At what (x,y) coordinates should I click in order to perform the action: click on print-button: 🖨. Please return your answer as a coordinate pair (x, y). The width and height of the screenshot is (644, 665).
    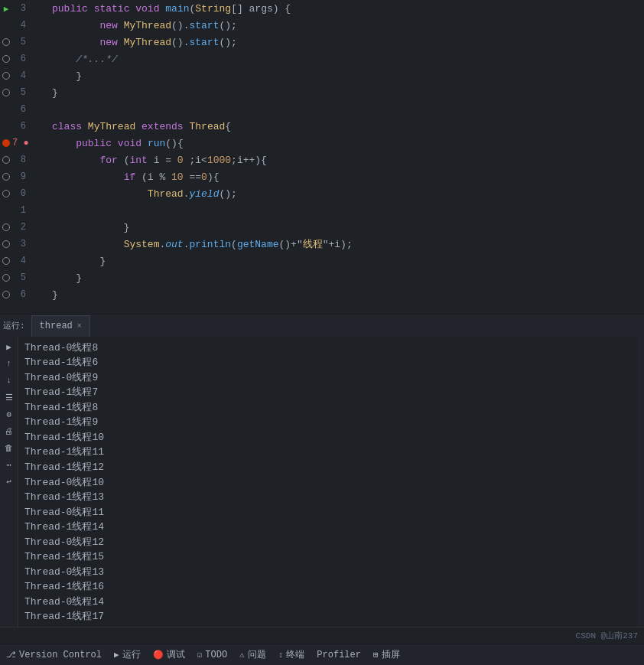
    Looking at the image, I should click on (9, 431).